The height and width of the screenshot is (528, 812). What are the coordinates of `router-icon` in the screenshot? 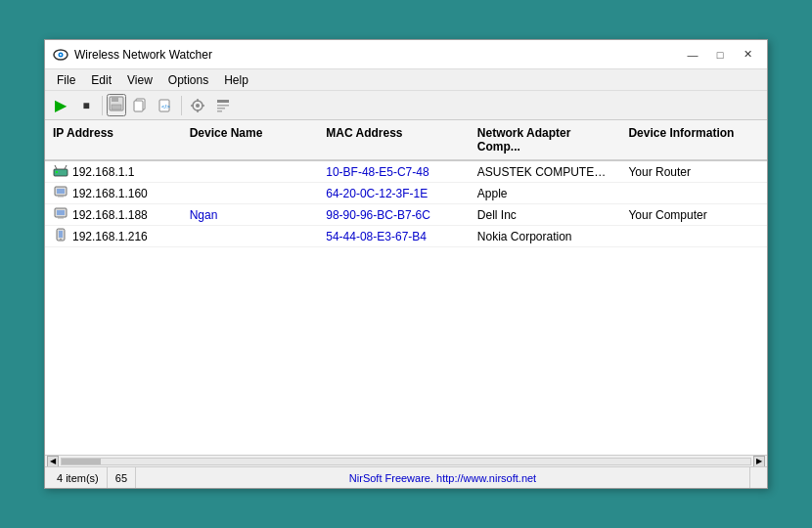 It's located at (61, 172).